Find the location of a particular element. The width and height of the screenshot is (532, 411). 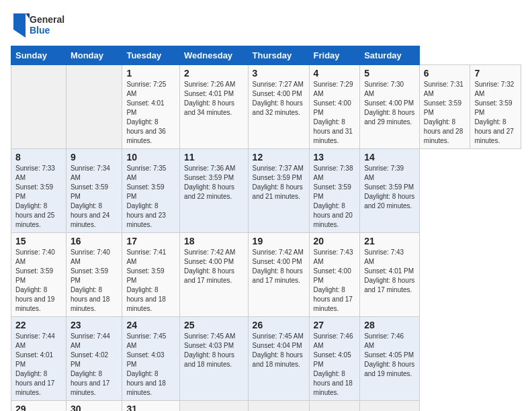

calendar-cell: 4 Sunrise: 7:29 AMSunset: 4:00 PMDayligh… is located at coordinates (335, 107).